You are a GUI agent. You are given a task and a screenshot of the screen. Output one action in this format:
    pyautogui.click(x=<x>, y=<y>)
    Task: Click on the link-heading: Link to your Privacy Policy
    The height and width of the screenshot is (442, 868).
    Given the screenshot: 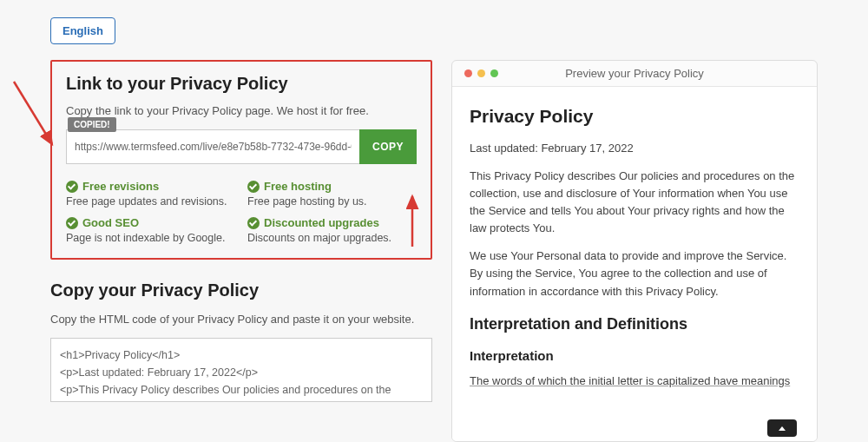 What is the action you would take?
    pyautogui.click(x=241, y=83)
    